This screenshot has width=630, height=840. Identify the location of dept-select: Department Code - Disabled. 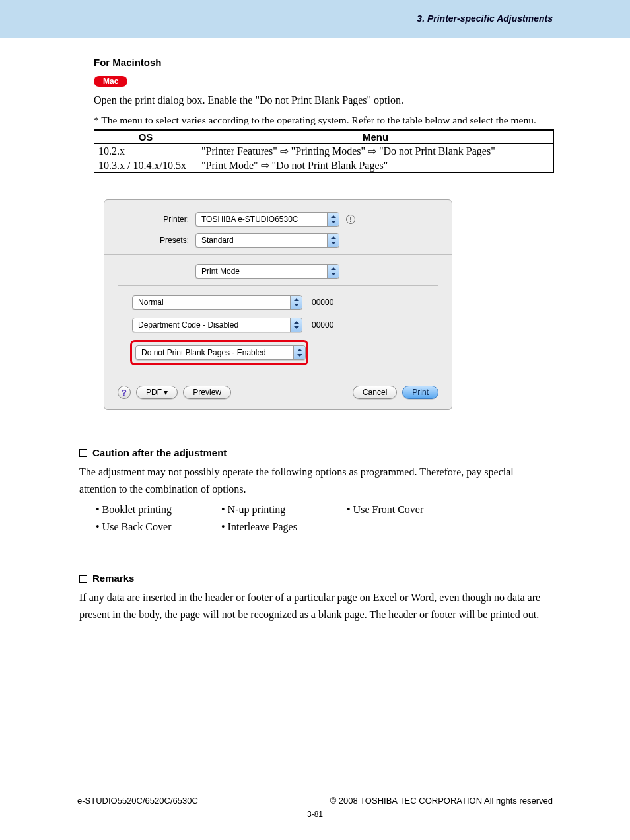
(217, 325).